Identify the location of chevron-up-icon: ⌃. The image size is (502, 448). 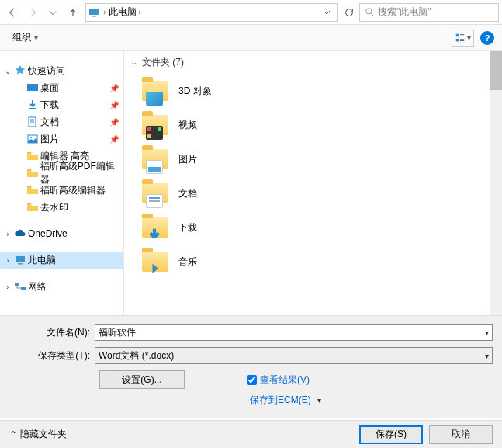
(13, 435).